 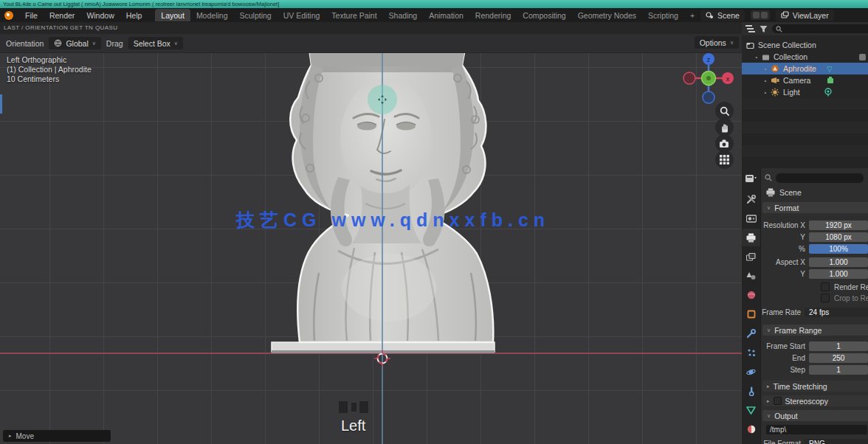 I want to click on blender-logo-icon, so click(x=9, y=15).